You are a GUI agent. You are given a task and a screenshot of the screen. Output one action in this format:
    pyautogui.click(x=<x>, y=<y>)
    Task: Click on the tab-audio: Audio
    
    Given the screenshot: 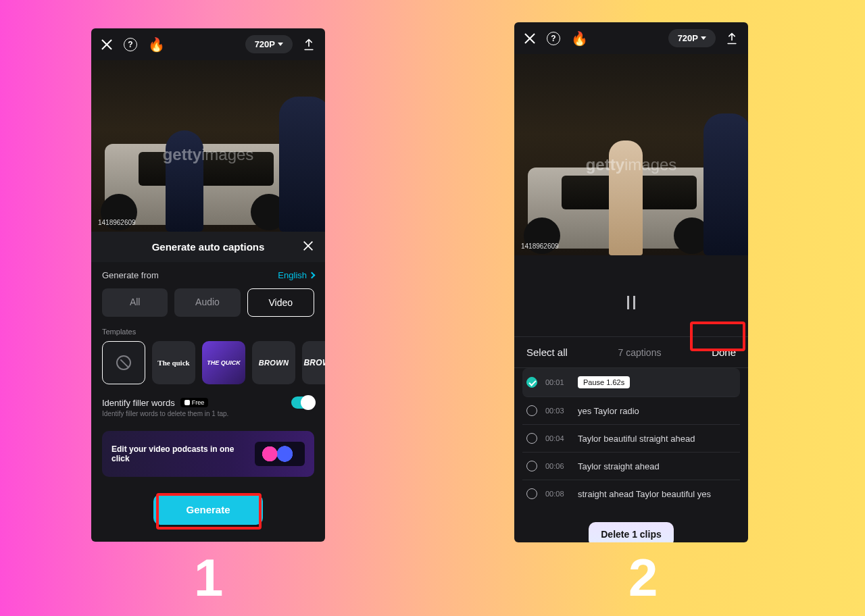 What is the action you would take?
    pyautogui.click(x=207, y=303)
    